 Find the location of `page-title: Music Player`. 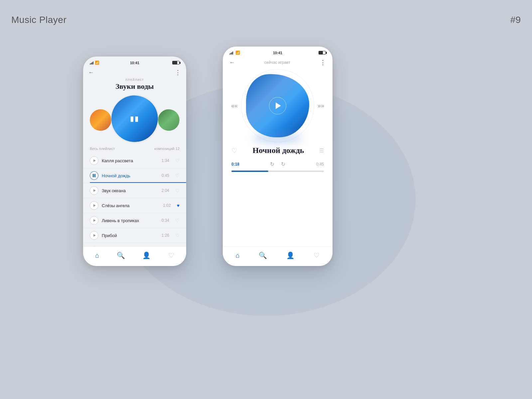

page-title: Music Player is located at coordinates (39, 20).